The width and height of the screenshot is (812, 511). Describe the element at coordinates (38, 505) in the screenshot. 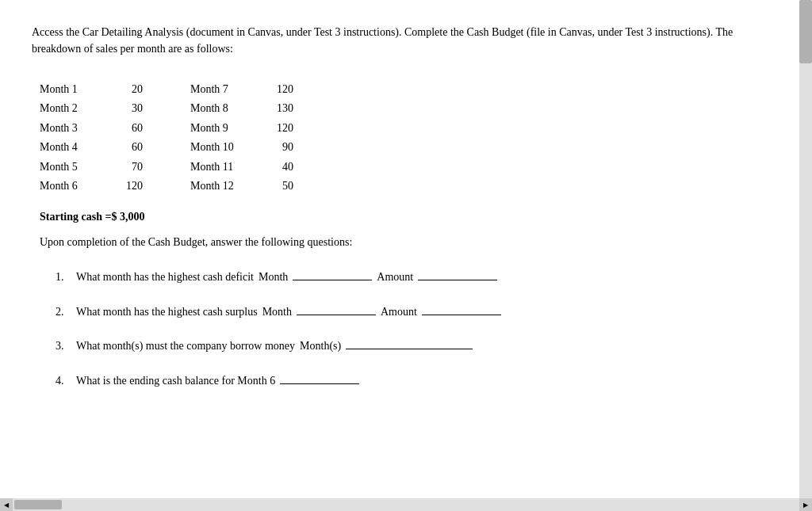

I see `horizontal-scrollbar-thumb` at that location.